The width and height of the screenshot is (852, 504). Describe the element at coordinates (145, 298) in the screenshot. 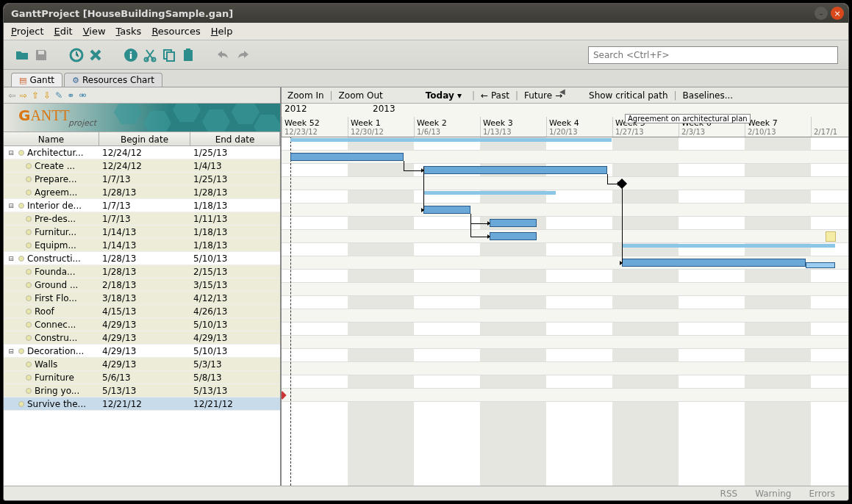

I see `task-begin: 3/18/13` at that location.